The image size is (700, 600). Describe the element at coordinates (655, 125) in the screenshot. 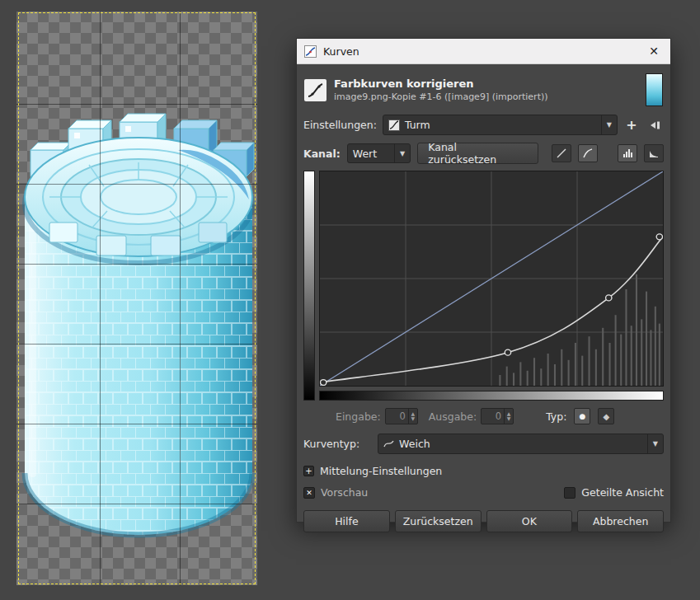

I see `presets-menu-icon` at that location.